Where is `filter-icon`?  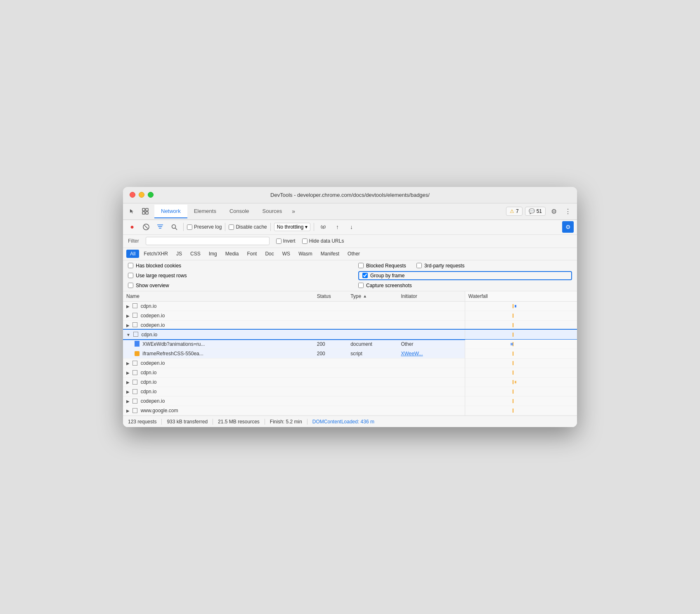
filter-icon is located at coordinates (160, 227).